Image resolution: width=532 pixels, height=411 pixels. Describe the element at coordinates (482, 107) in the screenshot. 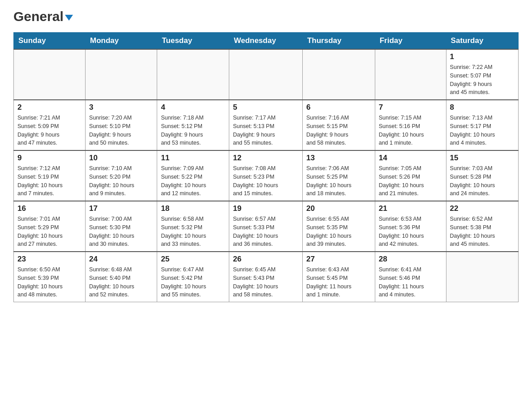

I see `day-number: 8` at that location.